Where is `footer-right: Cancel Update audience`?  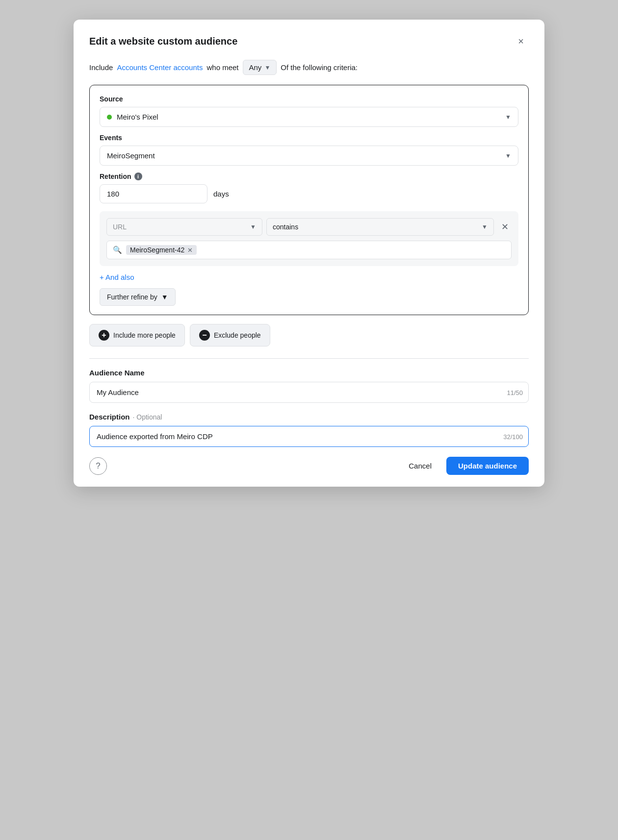 footer-right: Cancel Update audience is located at coordinates (464, 466).